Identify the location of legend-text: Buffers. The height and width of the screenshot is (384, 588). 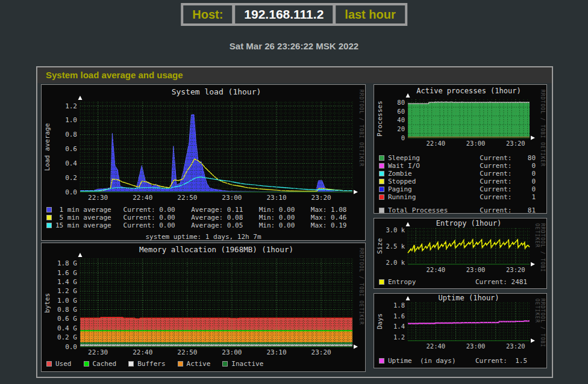
(151, 364).